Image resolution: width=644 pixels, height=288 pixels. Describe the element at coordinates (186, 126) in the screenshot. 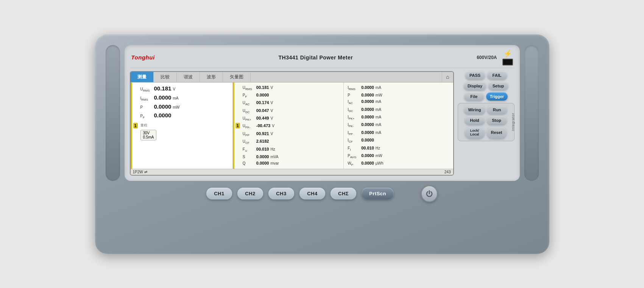

I see `range-label: 量程` at that location.